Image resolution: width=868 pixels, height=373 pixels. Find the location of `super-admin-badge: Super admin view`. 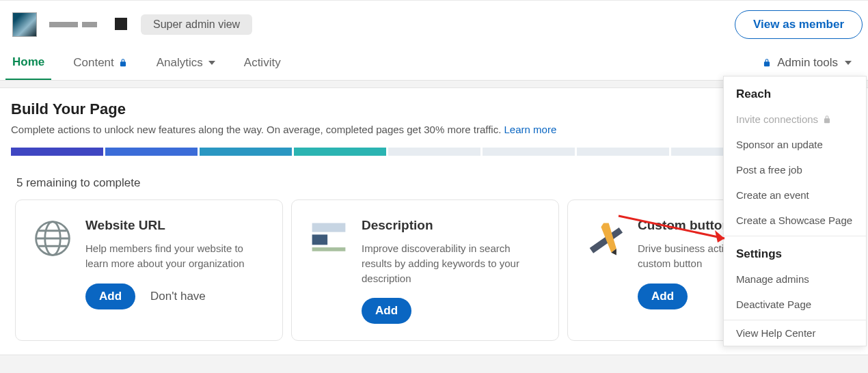

super-admin-badge: Super admin view is located at coordinates (197, 25).